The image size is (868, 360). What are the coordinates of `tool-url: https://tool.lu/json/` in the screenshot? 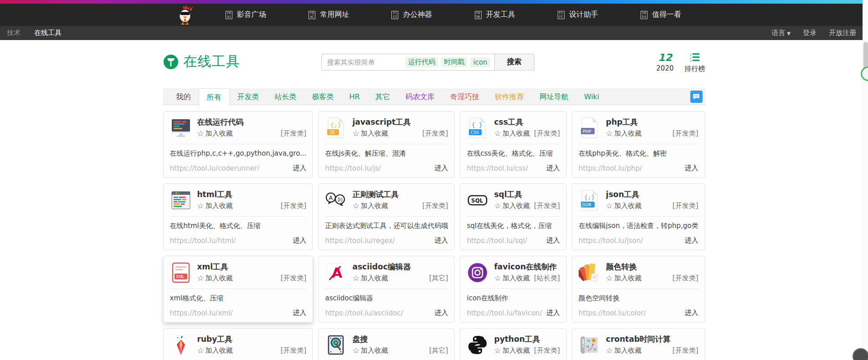 It's located at (611, 241).